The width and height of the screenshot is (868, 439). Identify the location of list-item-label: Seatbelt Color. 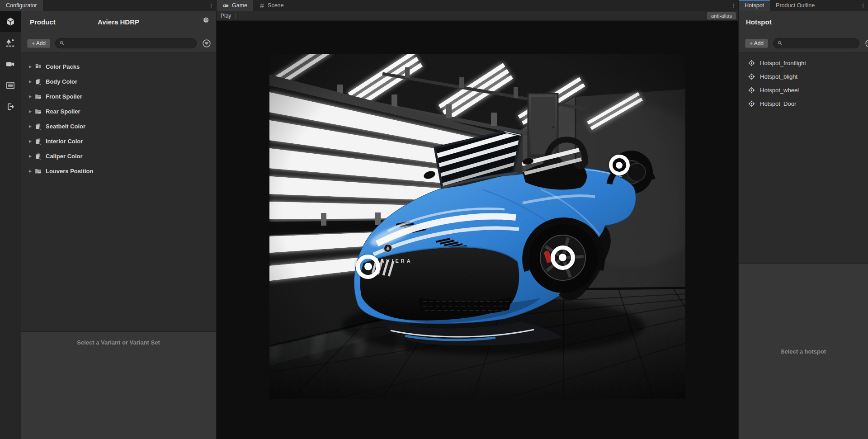
(66, 127).